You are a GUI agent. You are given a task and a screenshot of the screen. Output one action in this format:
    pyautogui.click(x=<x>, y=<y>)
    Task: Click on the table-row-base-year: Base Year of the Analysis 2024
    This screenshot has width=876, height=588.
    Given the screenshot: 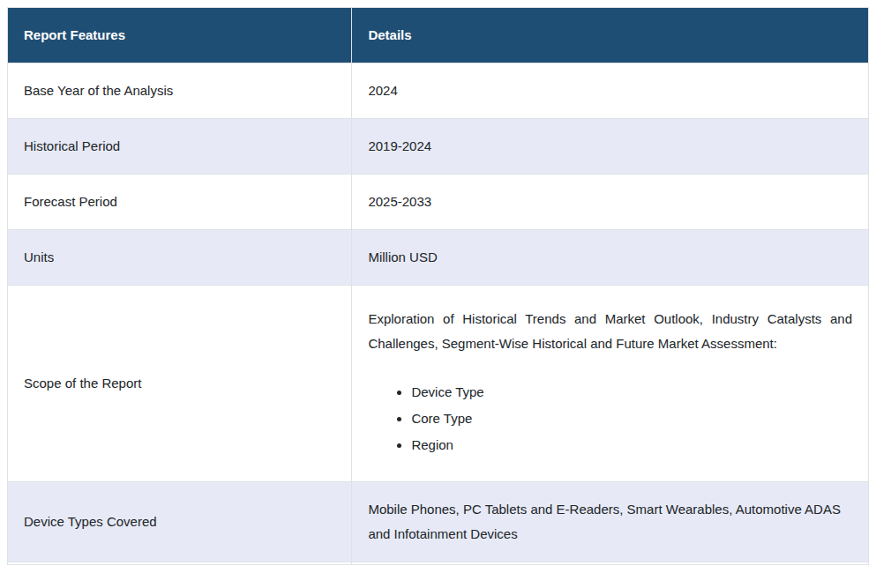 What is the action you would take?
    pyautogui.click(x=438, y=92)
    